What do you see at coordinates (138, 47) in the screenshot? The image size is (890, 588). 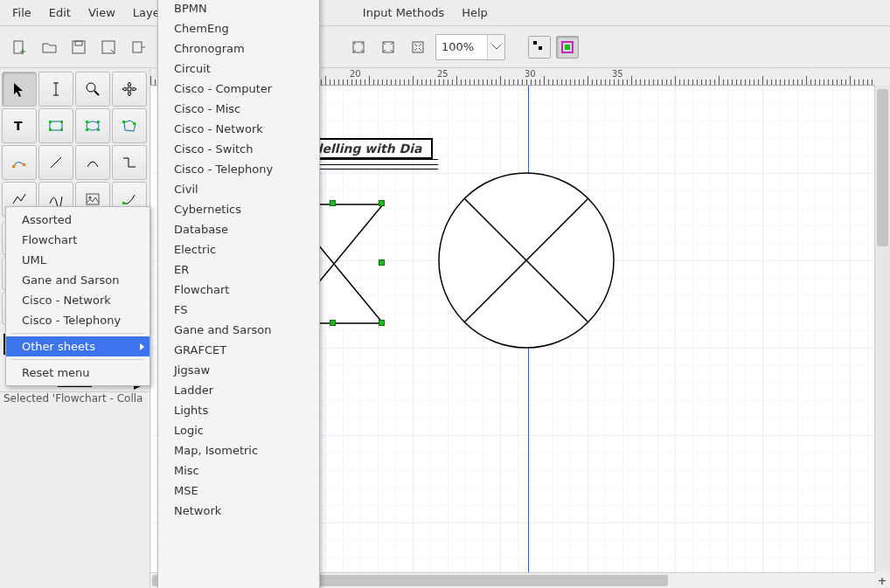 I see `export-icon` at bounding box center [138, 47].